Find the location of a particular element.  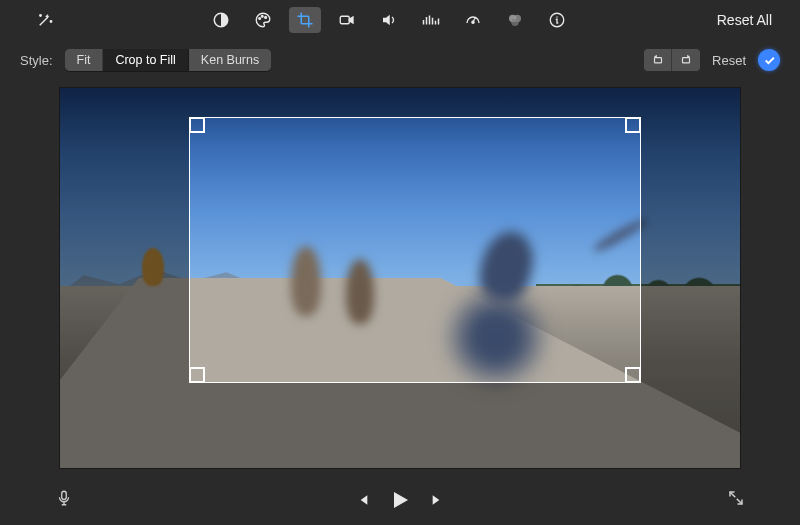

microphone-icon is located at coordinates (64, 500).